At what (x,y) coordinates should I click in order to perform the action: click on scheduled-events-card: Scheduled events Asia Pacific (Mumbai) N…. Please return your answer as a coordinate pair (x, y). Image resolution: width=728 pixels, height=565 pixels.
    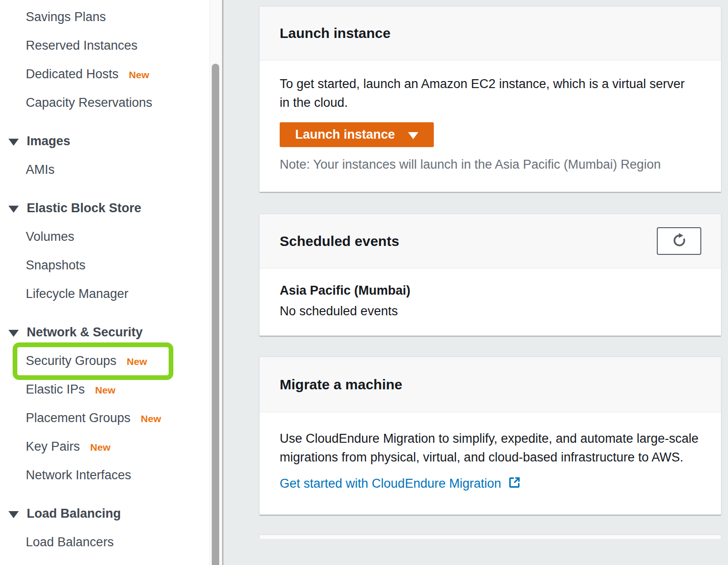
    Looking at the image, I should click on (490, 275).